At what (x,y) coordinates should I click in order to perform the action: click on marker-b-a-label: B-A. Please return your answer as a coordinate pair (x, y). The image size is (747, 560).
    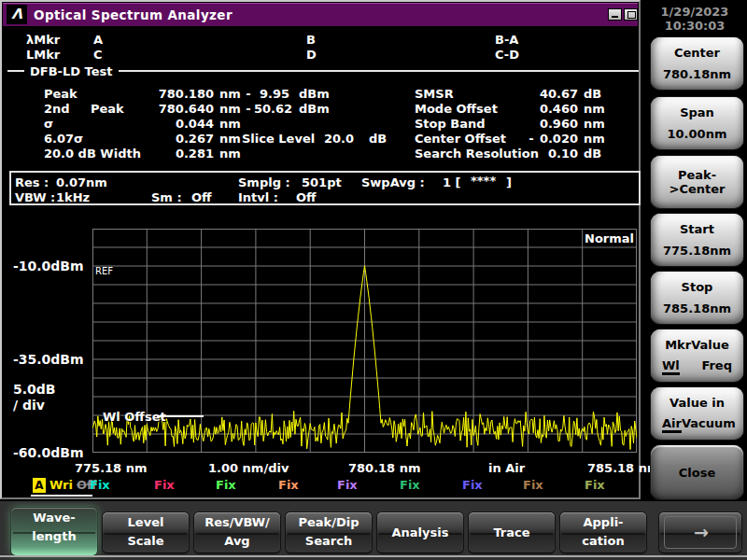
    Looking at the image, I should click on (506, 39).